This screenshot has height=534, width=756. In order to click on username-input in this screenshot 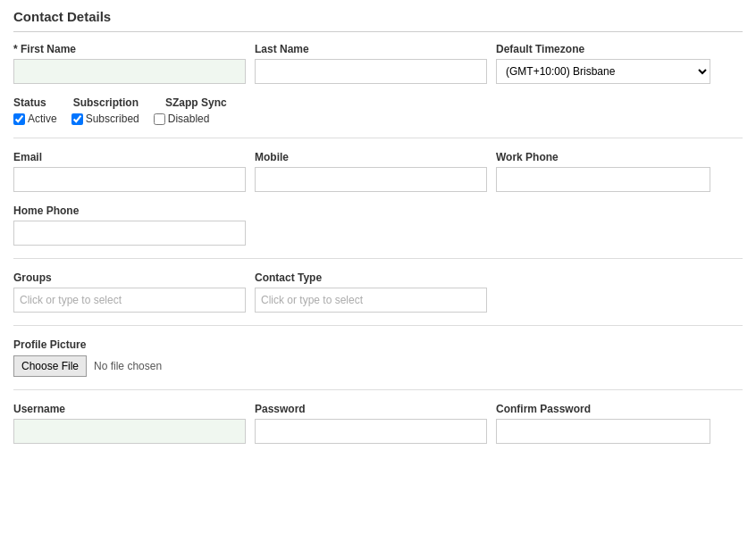, I will do `click(130, 431)`.